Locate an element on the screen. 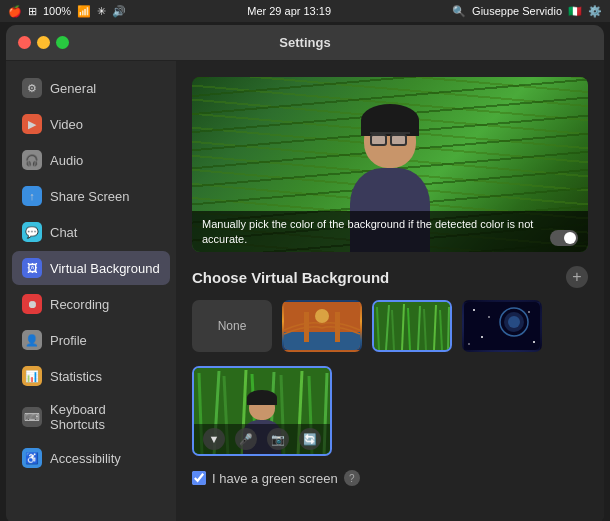  sidebar-item-profile: 👤 Profile is located at coordinates (91, 340).